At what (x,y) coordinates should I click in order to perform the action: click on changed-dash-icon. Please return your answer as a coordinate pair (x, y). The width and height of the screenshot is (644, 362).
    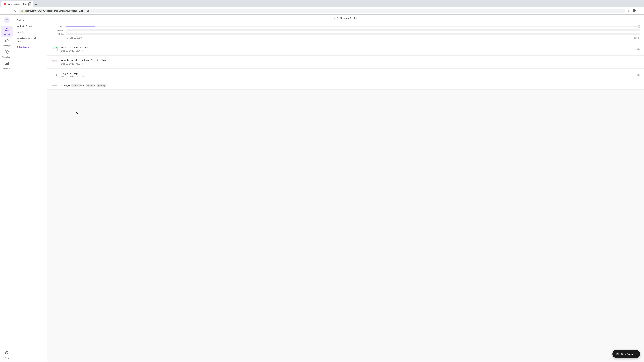
    Looking at the image, I should click on (54, 85).